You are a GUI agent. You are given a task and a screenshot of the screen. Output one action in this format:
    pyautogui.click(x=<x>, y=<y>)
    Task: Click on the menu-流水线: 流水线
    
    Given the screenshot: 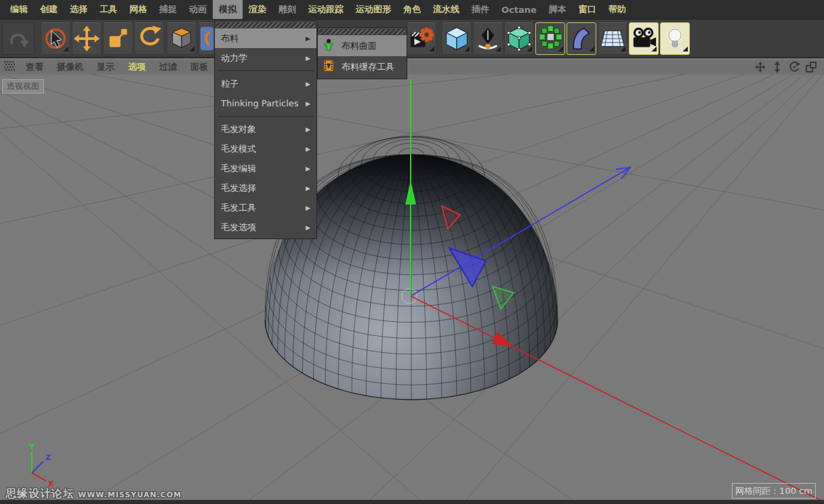 What is the action you would take?
    pyautogui.click(x=446, y=9)
    